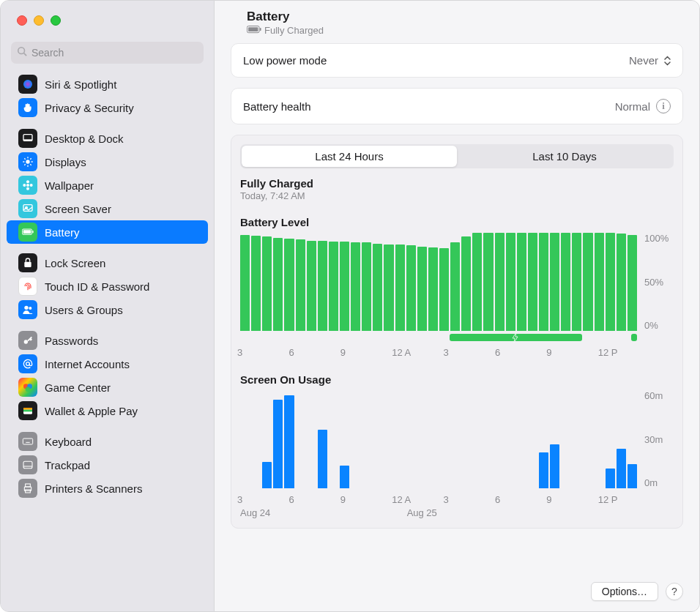 The image size is (700, 612). What do you see at coordinates (457, 196) in the screenshot?
I see `last-charged-time: Today, 7:42 AM` at bounding box center [457, 196].